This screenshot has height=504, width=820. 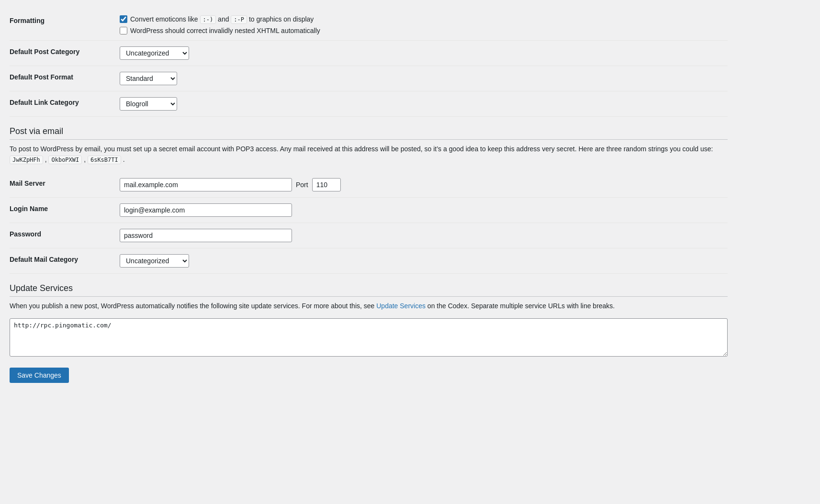 What do you see at coordinates (154, 53) in the screenshot?
I see `default-post-category-select: Uncategorized` at bounding box center [154, 53].